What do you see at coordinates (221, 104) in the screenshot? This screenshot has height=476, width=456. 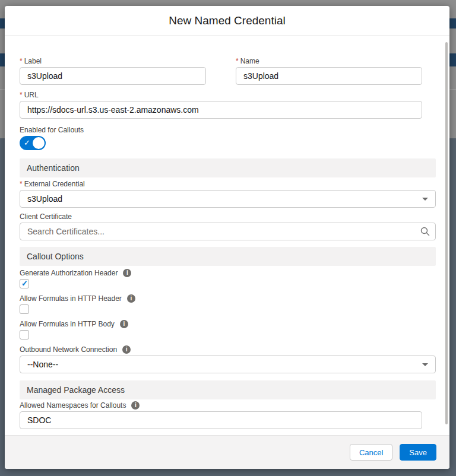 I see `url-field-group: * URL` at bounding box center [221, 104].